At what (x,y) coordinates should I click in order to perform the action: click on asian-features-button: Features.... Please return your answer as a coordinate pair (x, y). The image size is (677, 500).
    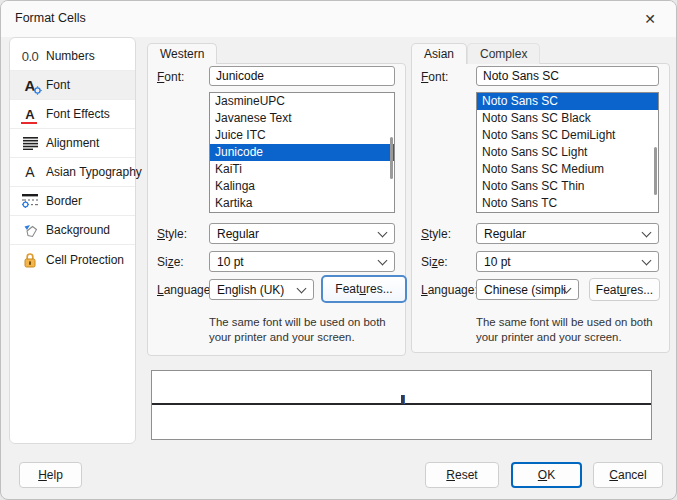
    Looking at the image, I should click on (624, 290).